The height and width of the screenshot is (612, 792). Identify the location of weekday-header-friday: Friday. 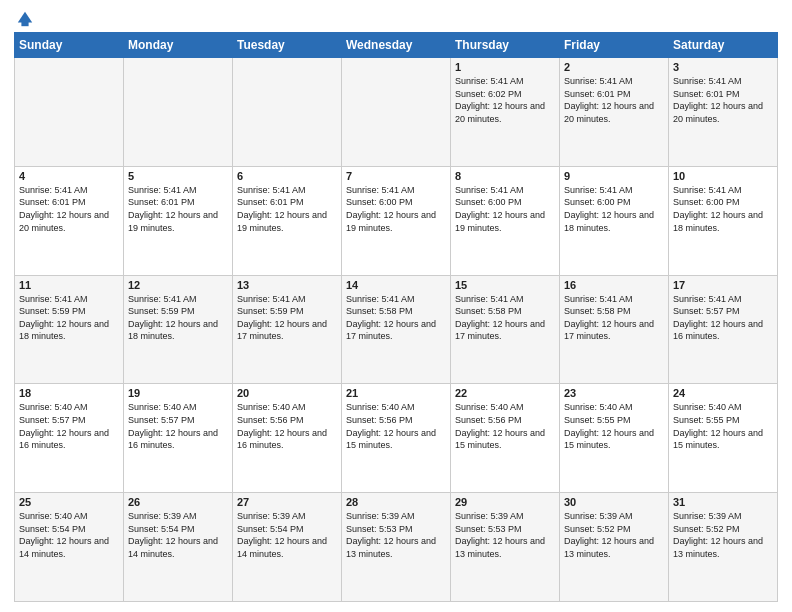
(614, 46).